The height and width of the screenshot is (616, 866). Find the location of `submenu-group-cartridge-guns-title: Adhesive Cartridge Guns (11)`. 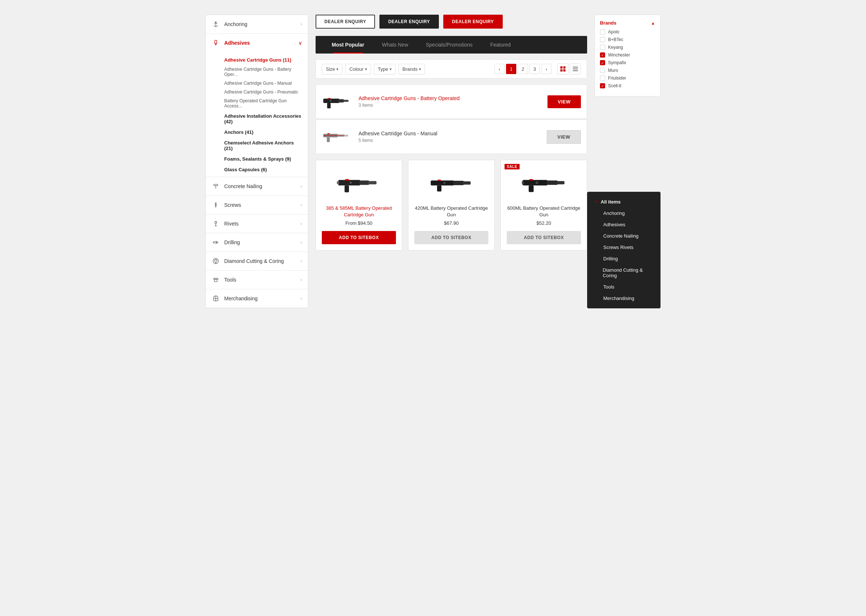

submenu-group-cartridge-guns-title: Adhesive Cartridge Guns (11) is located at coordinates (263, 60).